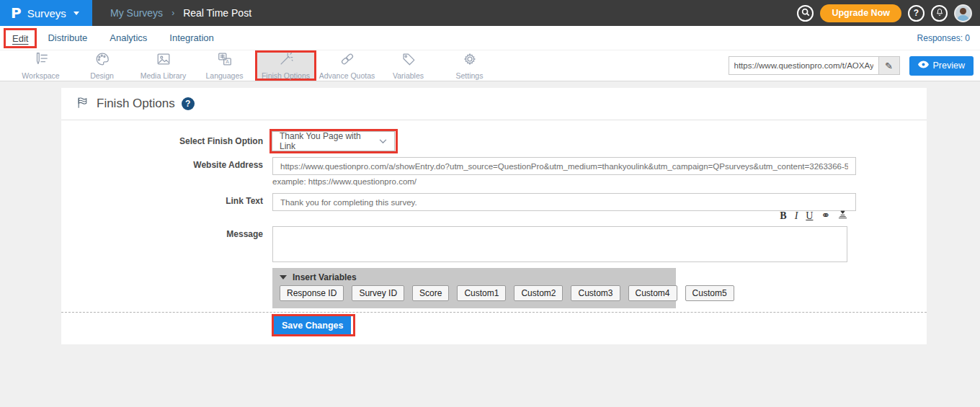 Image resolution: width=980 pixels, height=407 pixels. Describe the element at coordinates (228, 62) in the screenshot. I see `svg-text: A` at that location.